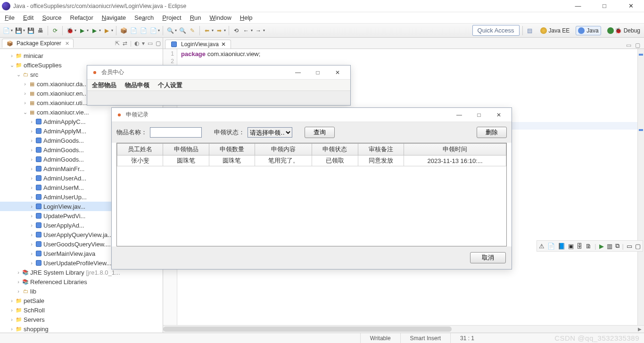  I want to click on menu-navigate: Navigate, so click(114, 18).